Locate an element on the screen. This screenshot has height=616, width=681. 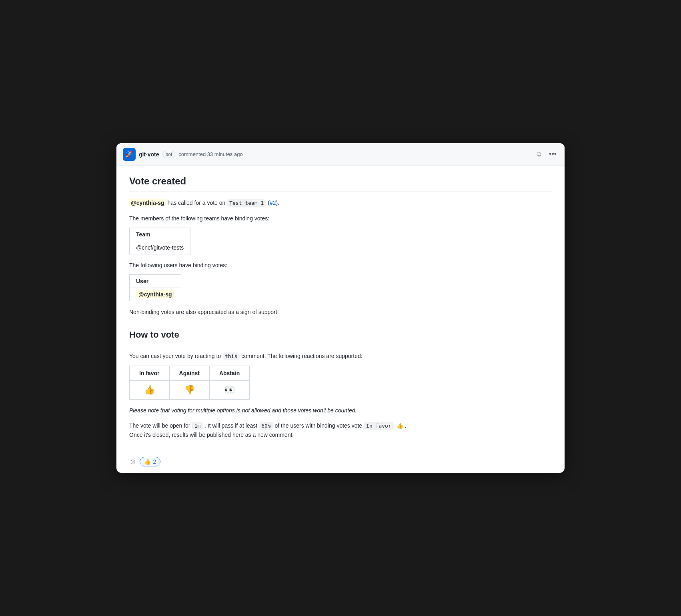
against-header: Against is located at coordinates (189, 373).